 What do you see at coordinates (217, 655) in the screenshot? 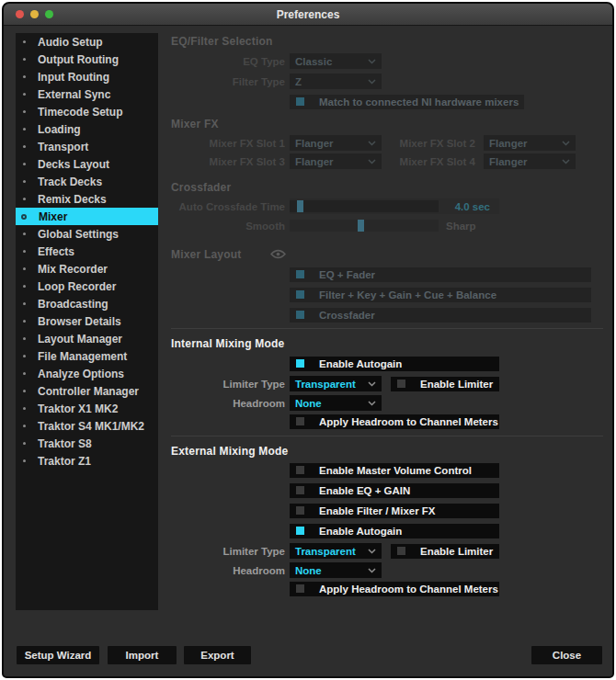
I see `export-button: Export` at bounding box center [217, 655].